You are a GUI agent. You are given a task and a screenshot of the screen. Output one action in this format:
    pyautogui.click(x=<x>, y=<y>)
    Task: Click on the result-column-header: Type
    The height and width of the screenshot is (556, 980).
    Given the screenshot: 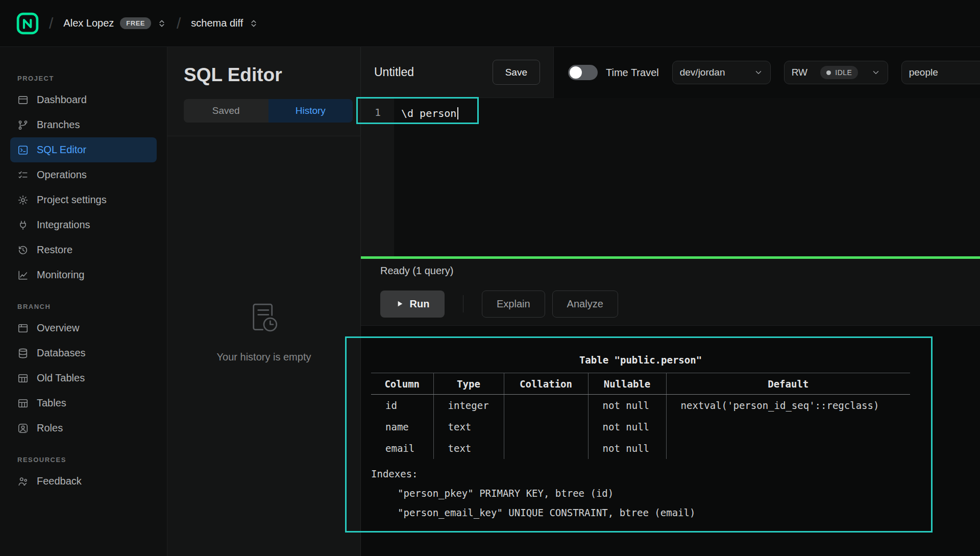 What is the action you would take?
    pyautogui.click(x=469, y=384)
    